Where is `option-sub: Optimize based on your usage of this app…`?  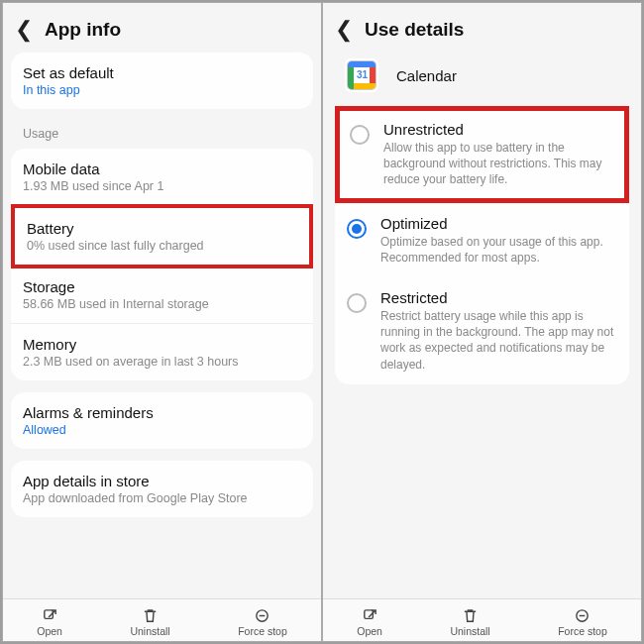 option-sub: Optimize based on your usage of this app… is located at coordinates (499, 250).